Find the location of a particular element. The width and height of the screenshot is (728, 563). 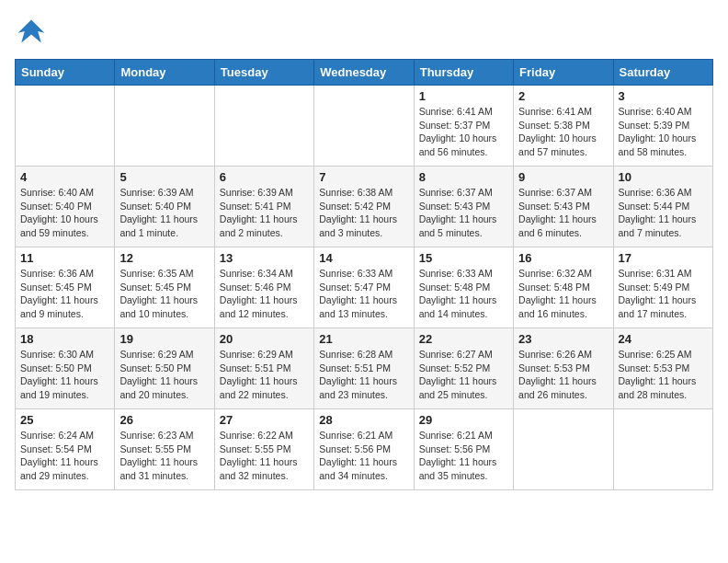

day-info: Sunrise: 6:34 AMSunset: 5:46 PMDaylight:… is located at coordinates (265, 294).